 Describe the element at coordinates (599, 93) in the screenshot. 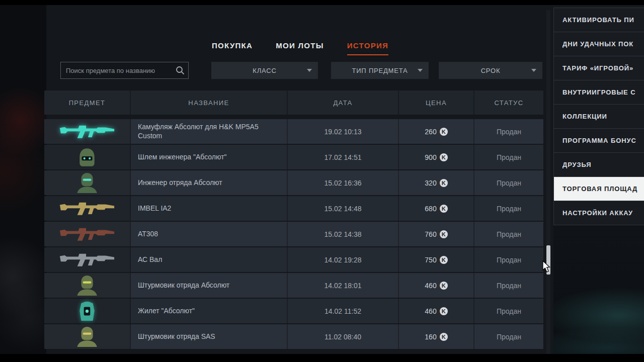

I see `sidebar-item-ingame-services: ВНУТРИИГРОВЫЕ С` at that location.